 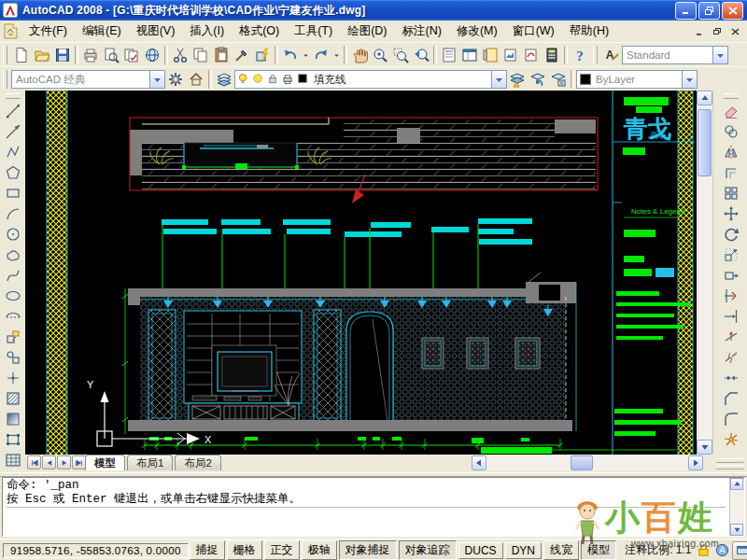 What do you see at coordinates (63, 463) in the screenshot?
I see `tab-nav-next-button` at bounding box center [63, 463].